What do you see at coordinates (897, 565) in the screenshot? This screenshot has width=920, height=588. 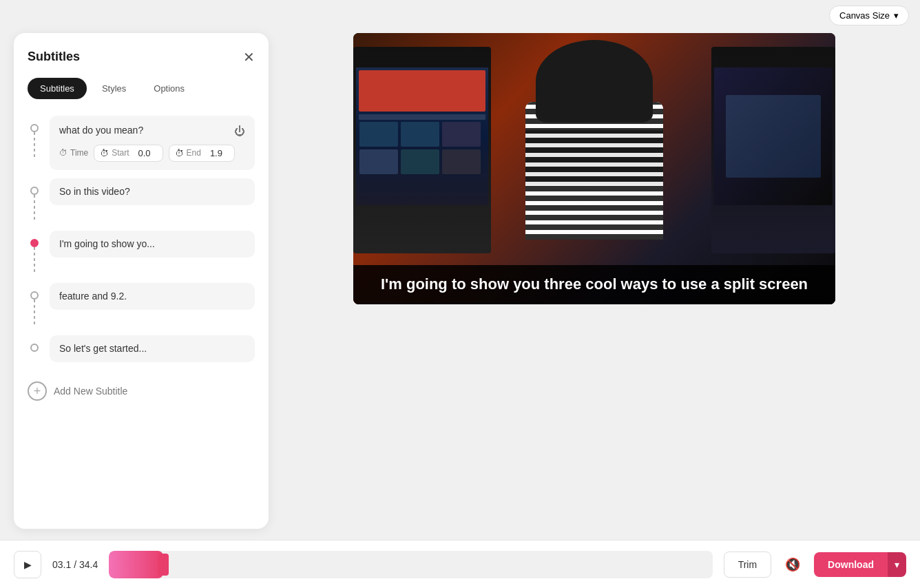 I see `download-dropdown-button: ▾` at bounding box center [897, 565].